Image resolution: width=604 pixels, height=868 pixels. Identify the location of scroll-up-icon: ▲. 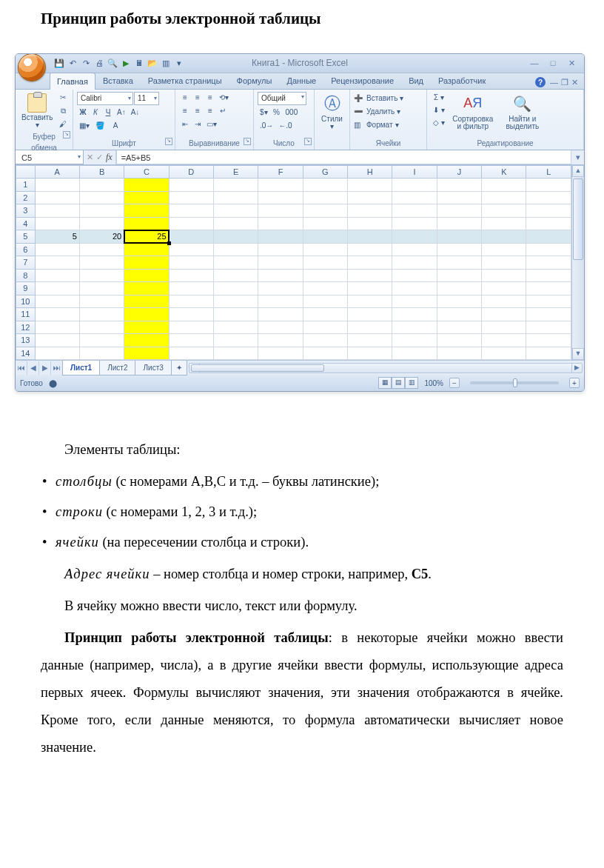
(578, 171).